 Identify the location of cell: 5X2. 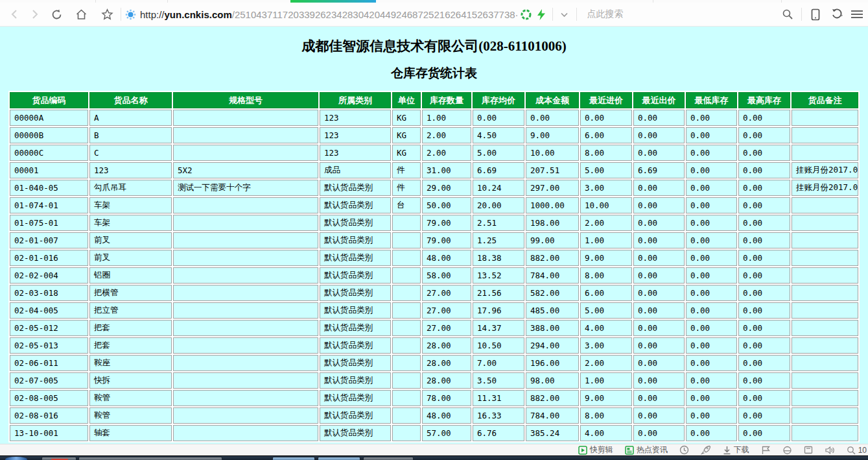
(246, 170).